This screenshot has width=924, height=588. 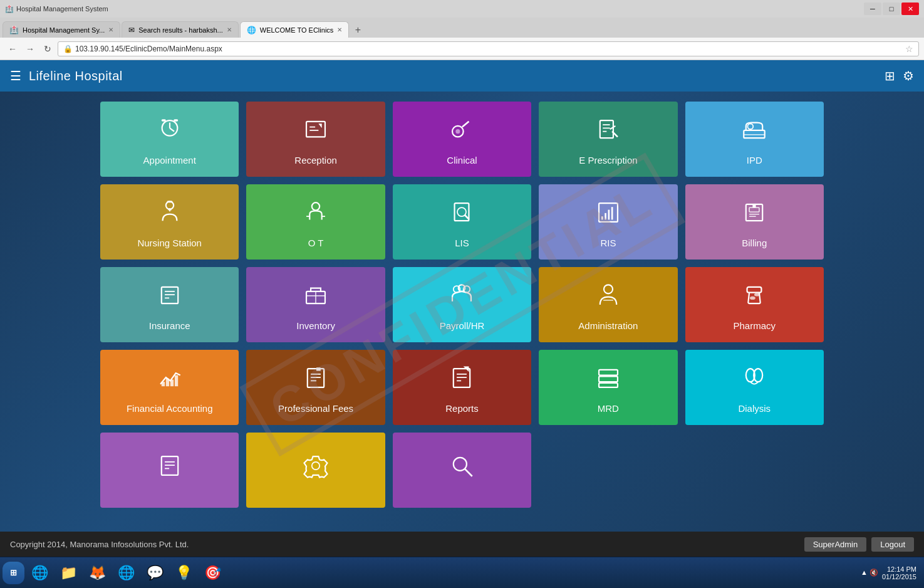 What do you see at coordinates (462, 469) in the screenshot?
I see `tile-icon-extra3` at bounding box center [462, 469].